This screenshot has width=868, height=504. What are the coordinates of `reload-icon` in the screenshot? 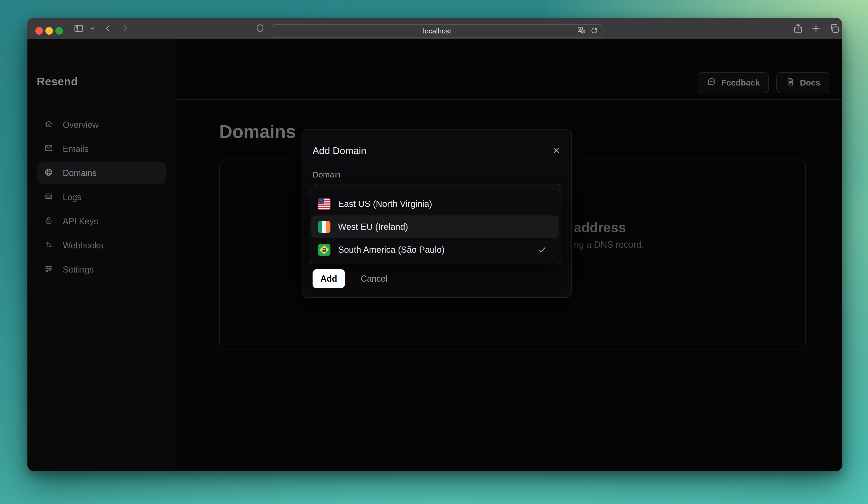 It's located at (595, 31).